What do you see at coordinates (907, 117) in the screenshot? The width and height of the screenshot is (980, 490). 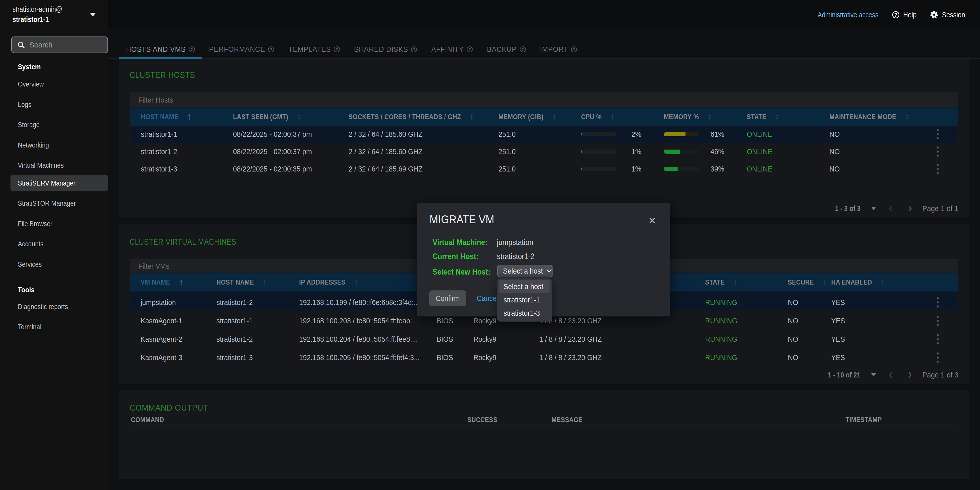 I see `sort-both-icon` at bounding box center [907, 117].